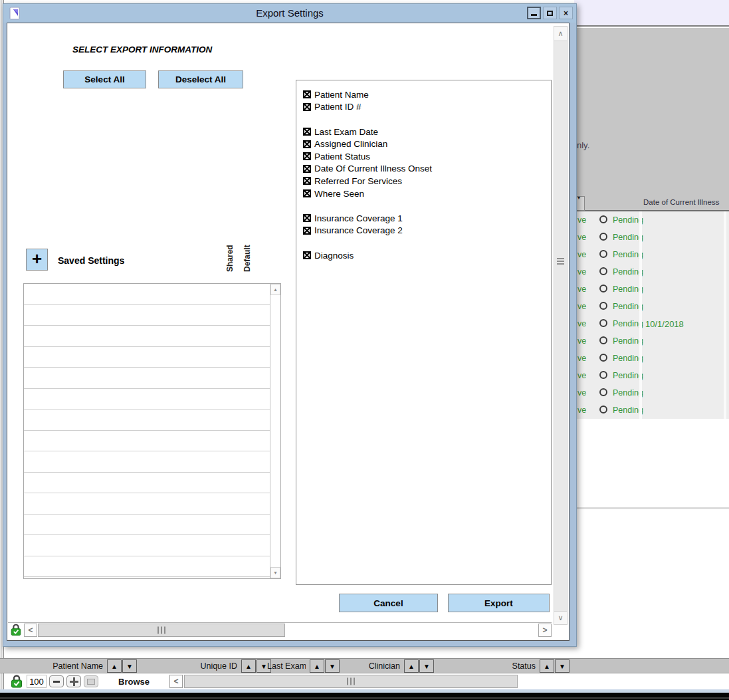 This screenshot has width=729, height=700. What do you see at coordinates (427, 157) in the screenshot?
I see `export-field-option: Patient Status` at bounding box center [427, 157].